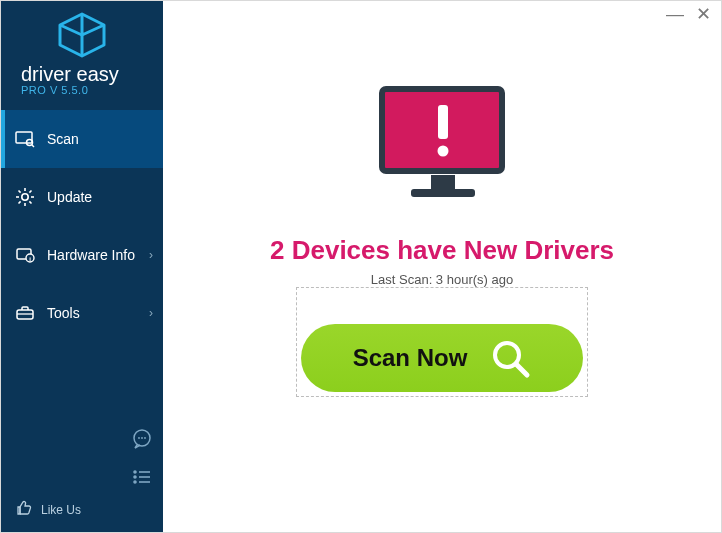 This screenshot has height=533, width=722. What do you see at coordinates (694, 13) in the screenshot?
I see `window-controls: — ✕` at bounding box center [694, 13].